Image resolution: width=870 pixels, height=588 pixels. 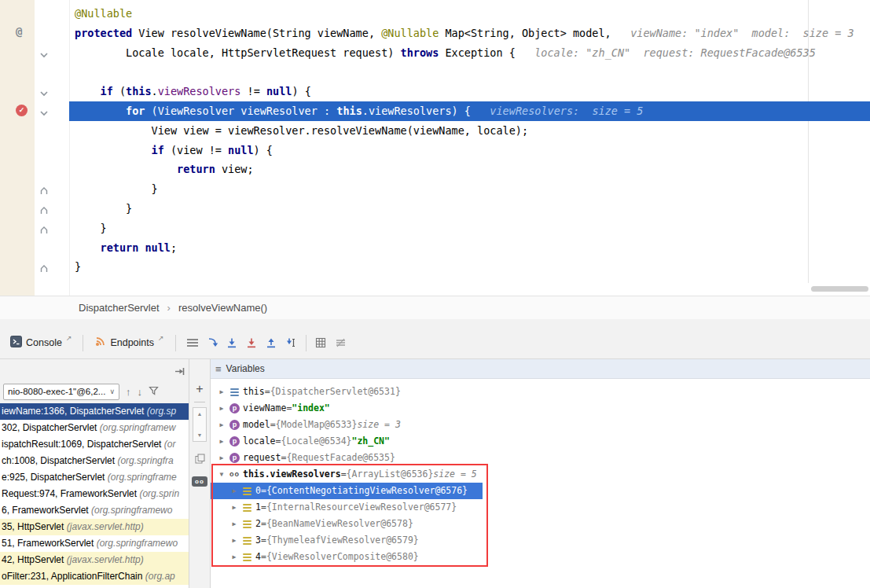 What do you see at coordinates (154, 391) in the screenshot?
I see `filter-frames-icon` at bounding box center [154, 391].